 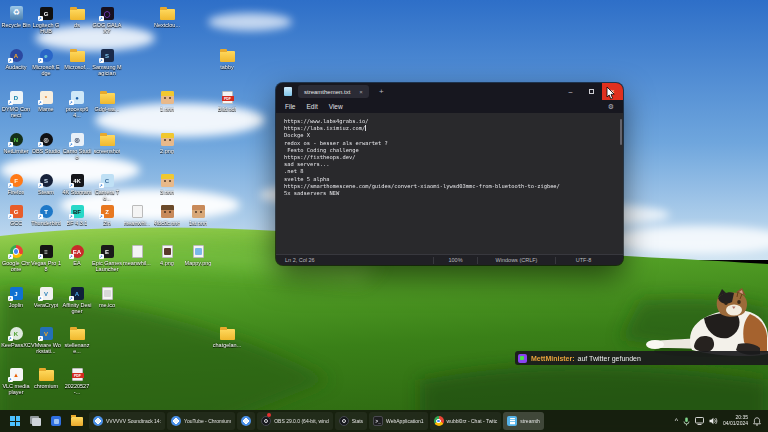 I want to click on desktop-icon-vlc-media-player: ▲↗VLC media player, so click(x=16, y=380).